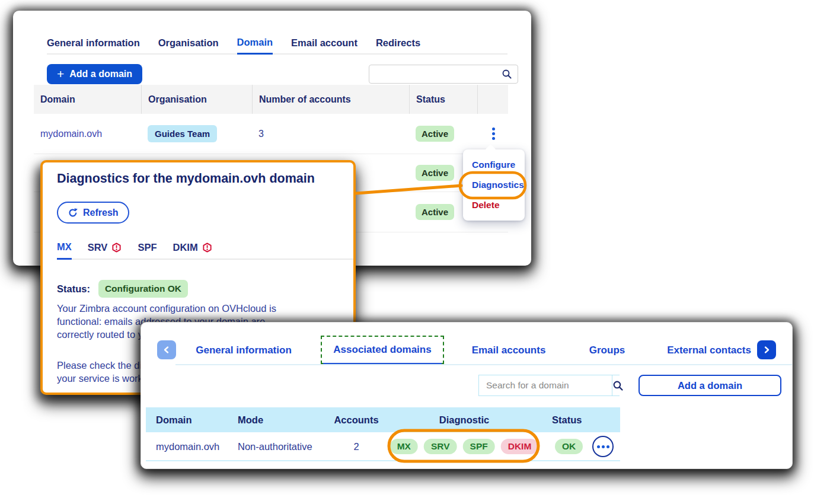 The image size is (830, 504). I want to click on note-line: your service is worki, so click(102, 378).